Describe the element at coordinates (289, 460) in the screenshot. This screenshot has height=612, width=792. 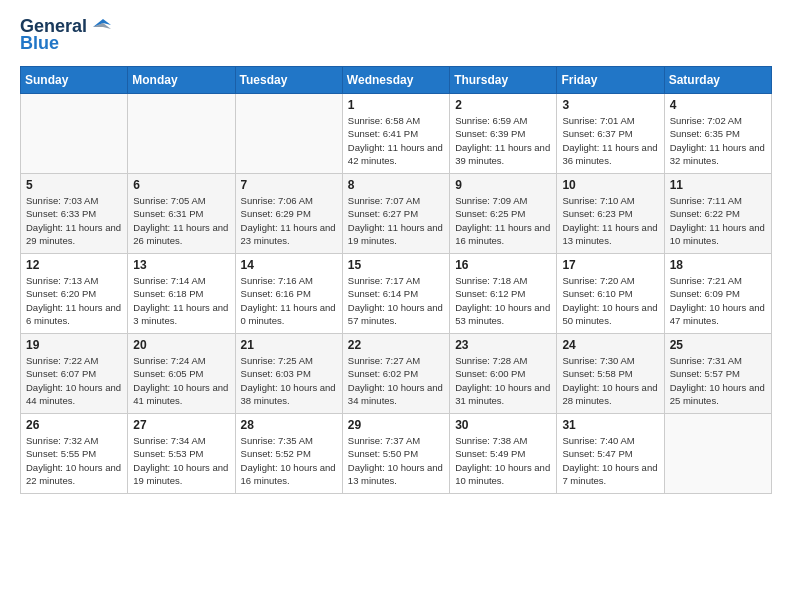
I see `day-info: Sunrise: 7:35 AMSunset: 5:52 PMDaylight:…` at that location.